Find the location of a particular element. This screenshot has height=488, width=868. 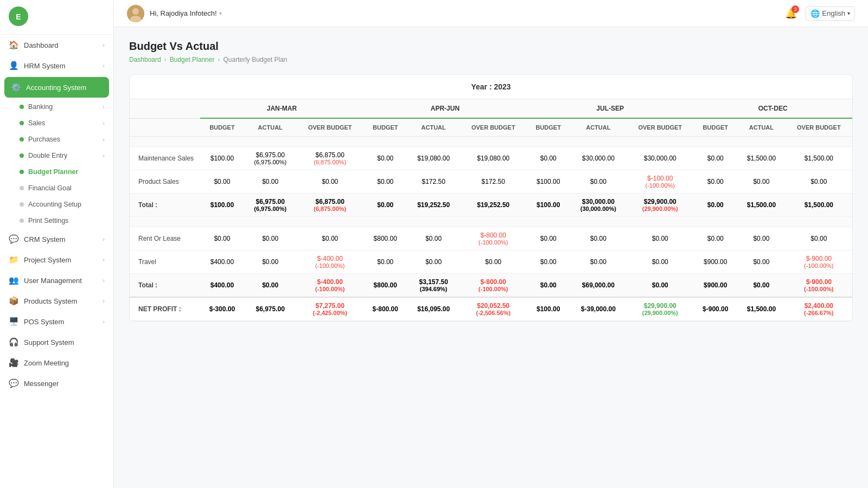

sidebar-label-zoom: Zoom Meeting is located at coordinates (47, 363).